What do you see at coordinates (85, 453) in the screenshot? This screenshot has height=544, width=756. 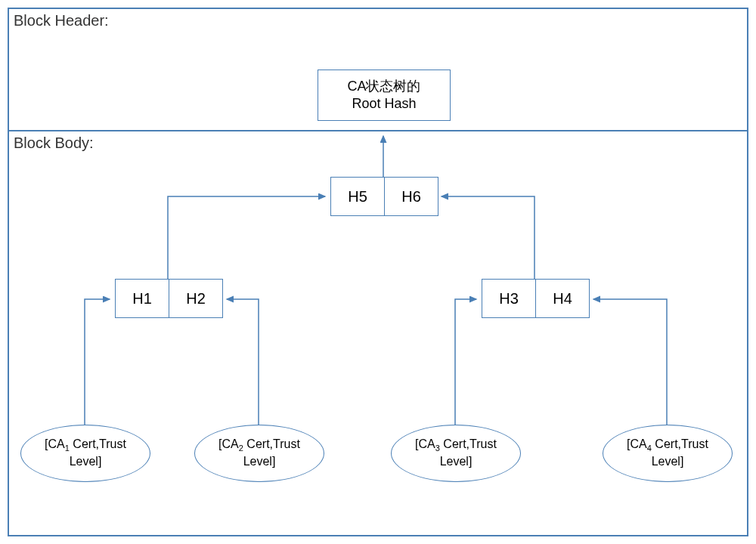 I see `leaf-ca1: [CA1 Cert,Trust Level]` at bounding box center [85, 453].